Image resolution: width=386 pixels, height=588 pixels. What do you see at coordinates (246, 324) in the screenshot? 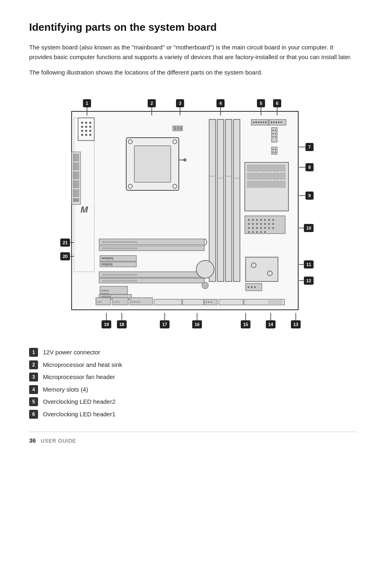
I see `svg-text: 15` at bounding box center [246, 324].